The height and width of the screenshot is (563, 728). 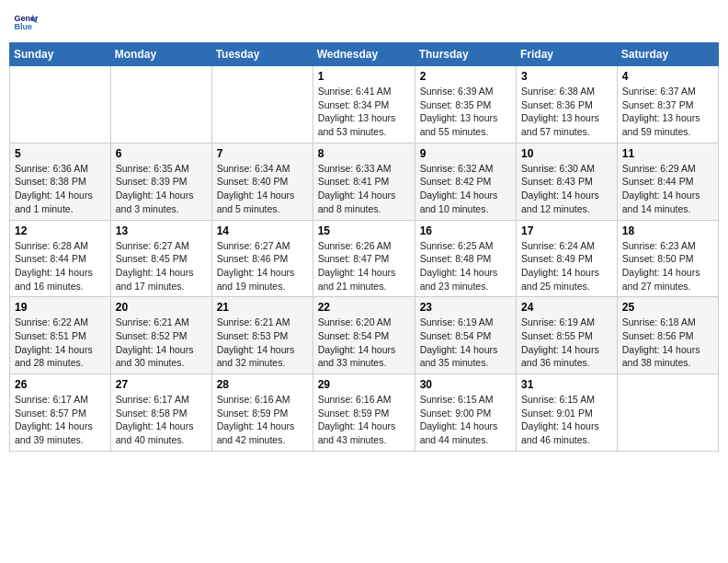 What do you see at coordinates (364, 342) in the screenshot?
I see `day-info: Sunrise: 6:20 AM Sunset: 8:54 PM Dayligh…` at bounding box center [364, 342].